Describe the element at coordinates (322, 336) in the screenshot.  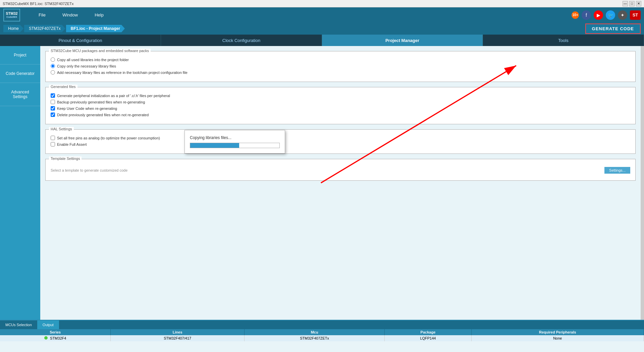
I see `bottom-panel: MCUs Selection Output Series Lines Mcu P…` at that location.